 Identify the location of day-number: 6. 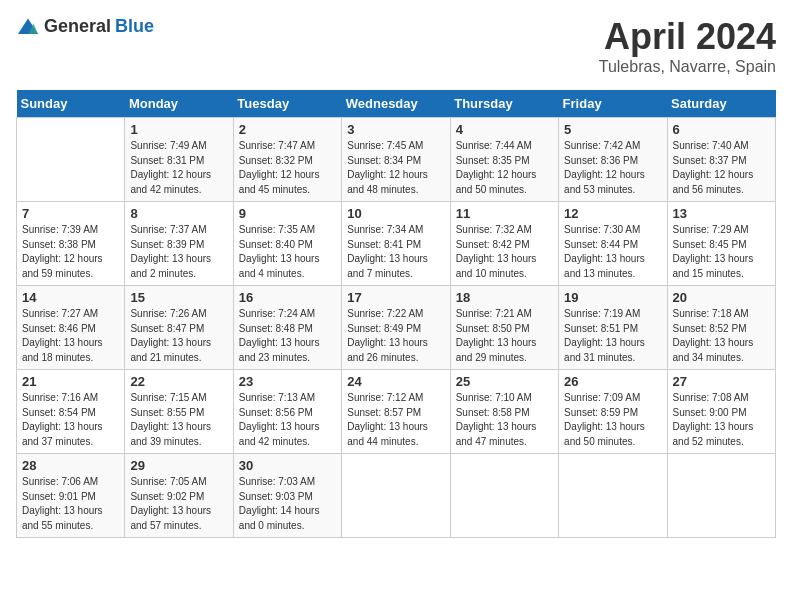
(722, 130).